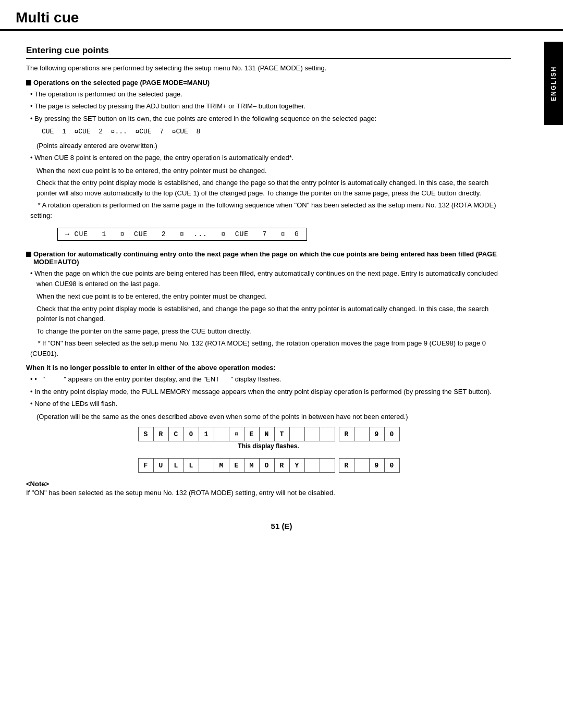 Image resolution: width=563 pixels, height=728 pixels. What do you see at coordinates (268, 368) in the screenshot?
I see `subsection3-header-wrap: When it is no longer possible to enter i…` at bounding box center [268, 368].